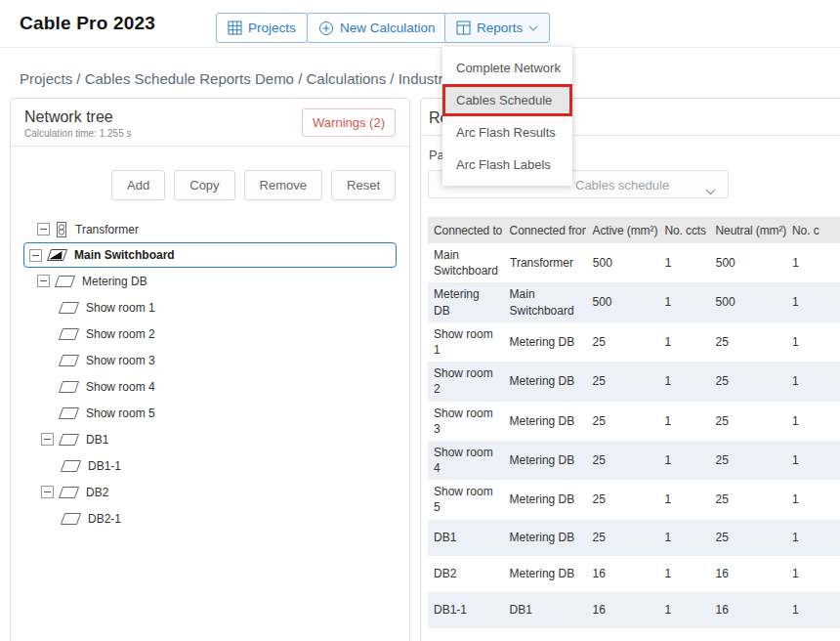 The image size is (840, 641). What do you see at coordinates (684, 231) in the screenshot?
I see `column-header-no-ccts: No. ccts` at bounding box center [684, 231].